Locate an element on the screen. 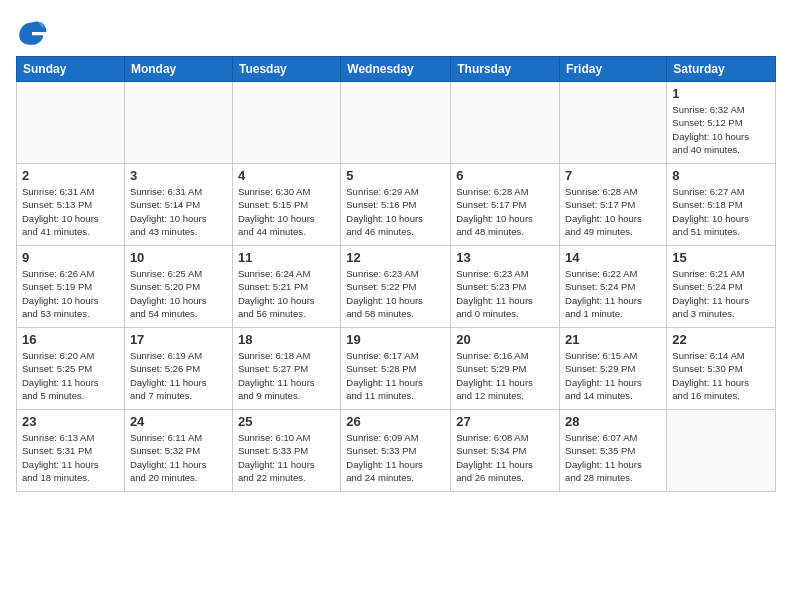 The width and height of the screenshot is (792, 612). day-info: Sunrise: 6:16 AM Sunset: 5:29 PM Dayligh… is located at coordinates (505, 376).